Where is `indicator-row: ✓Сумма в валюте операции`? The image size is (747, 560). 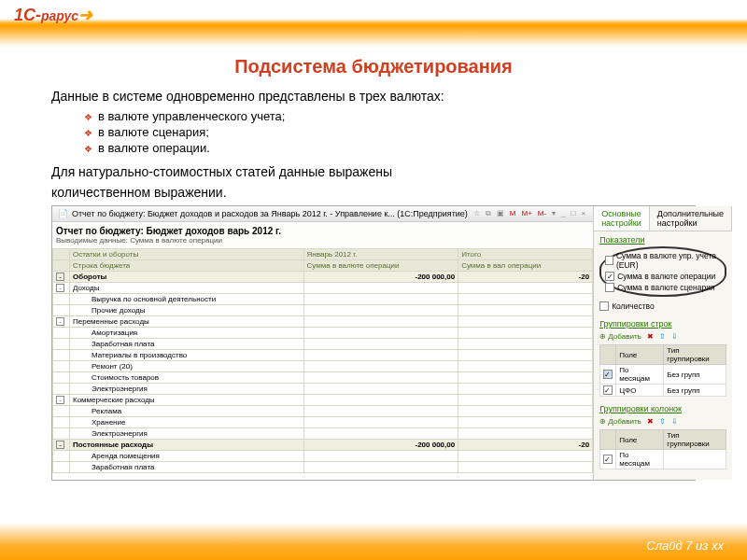 indicator-row: ✓Сумма в валюте операции is located at coordinates (663, 276).